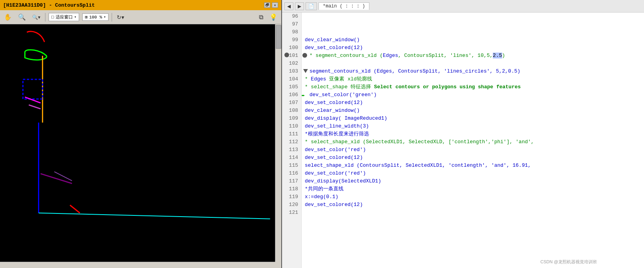 The width and height of the screenshot is (644, 268). Describe the element at coordinates (279, 37) in the screenshot. I see `scrollbar-thumb-v` at that location.